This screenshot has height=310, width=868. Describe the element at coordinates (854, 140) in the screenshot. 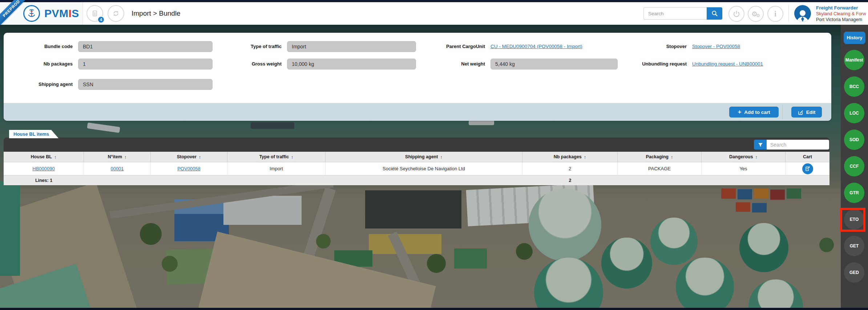

I see `sidebar-item-sod: SOD` at that location.